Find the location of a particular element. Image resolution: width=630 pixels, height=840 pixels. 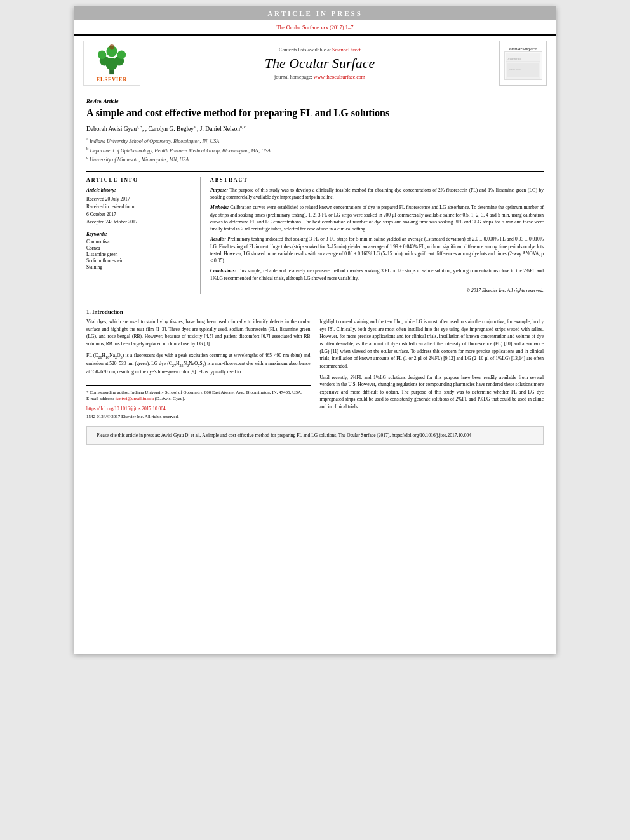

introduction-section: 1. Introduction Vital dyes, which are us… is located at coordinates (315, 364).